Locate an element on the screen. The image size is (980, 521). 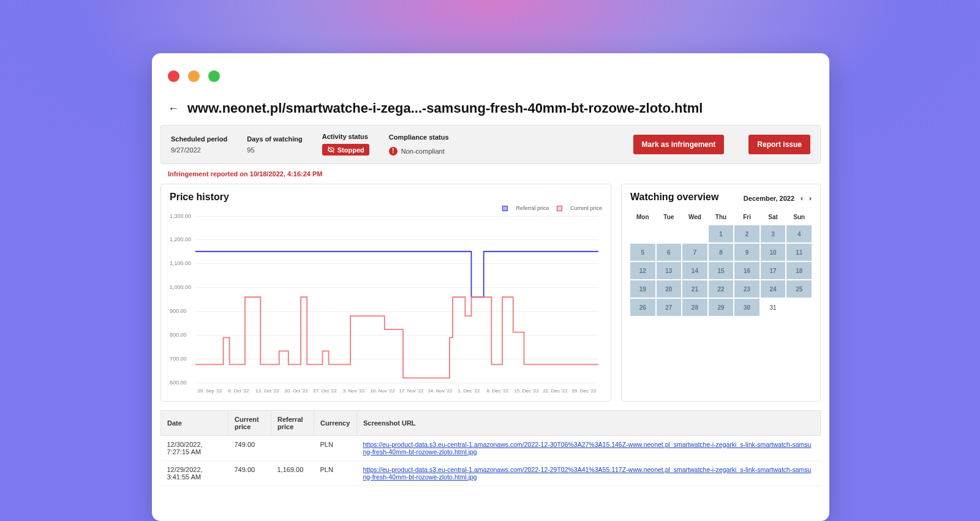
x-tick: 29. Dec '22 is located at coordinates (584, 391).